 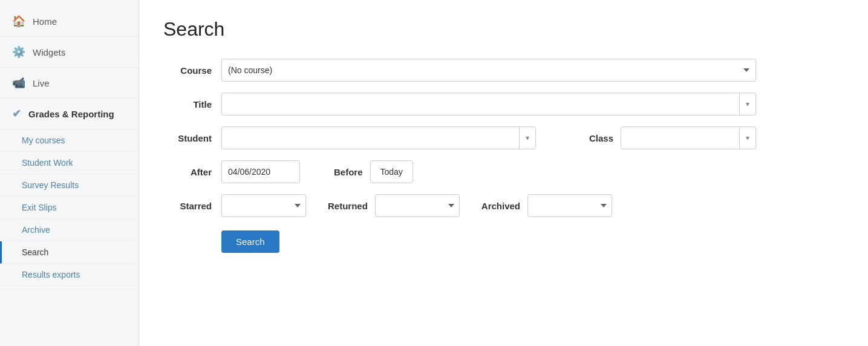 What do you see at coordinates (348, 172) in the screenshot?
I see `before-label: Before` at bounding box center [348, 172].